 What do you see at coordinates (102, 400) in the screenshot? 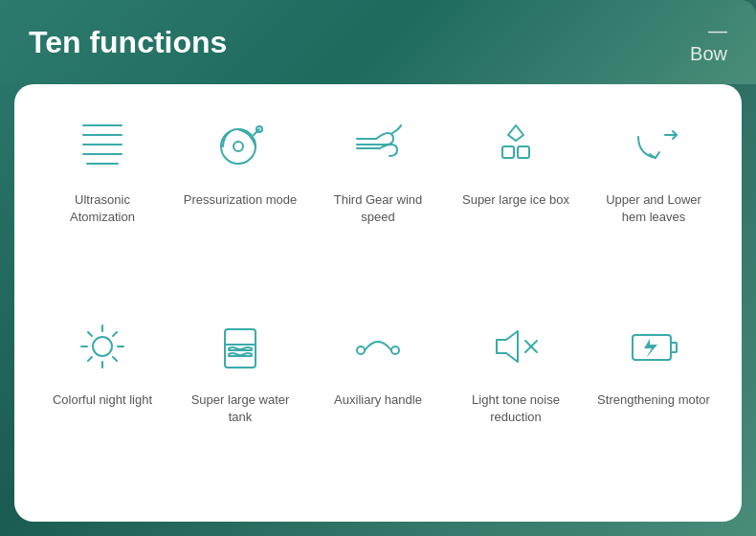
I see `nightlight-label: Colorful night light` at bounding box center [102, 400].